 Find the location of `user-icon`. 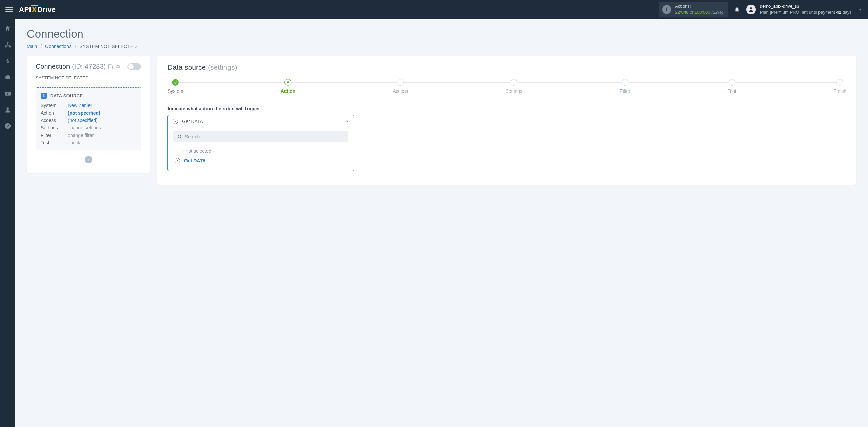

user-icon is located at coordinates (8, 110).